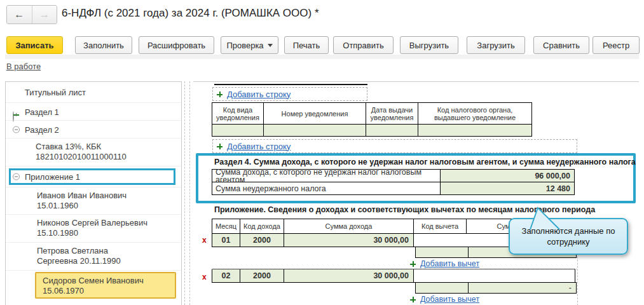 The height and width of the screenshot is (305, 644). What do you see at coordinates (392, 113) in the screenshot?
I see `column-header: Дата выдачи уведомления` at bounding box center [392, 113].